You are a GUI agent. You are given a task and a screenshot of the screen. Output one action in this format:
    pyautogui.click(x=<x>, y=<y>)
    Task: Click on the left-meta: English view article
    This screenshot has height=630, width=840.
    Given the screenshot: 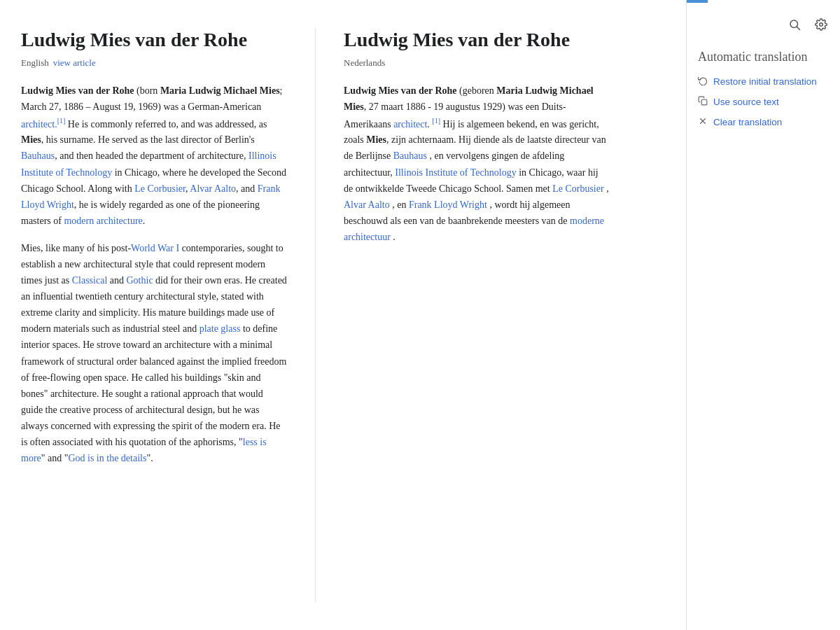 What is the action you would take?
    pyautogui.click(x=154, y=63)
    